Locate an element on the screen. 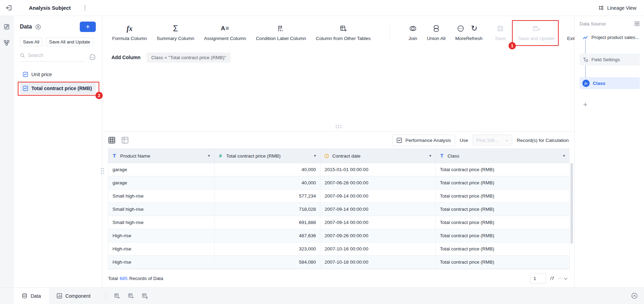 The image size is (644, 304). save-all-and-update-button: Save All and Update is located at coordinates (70, 42).